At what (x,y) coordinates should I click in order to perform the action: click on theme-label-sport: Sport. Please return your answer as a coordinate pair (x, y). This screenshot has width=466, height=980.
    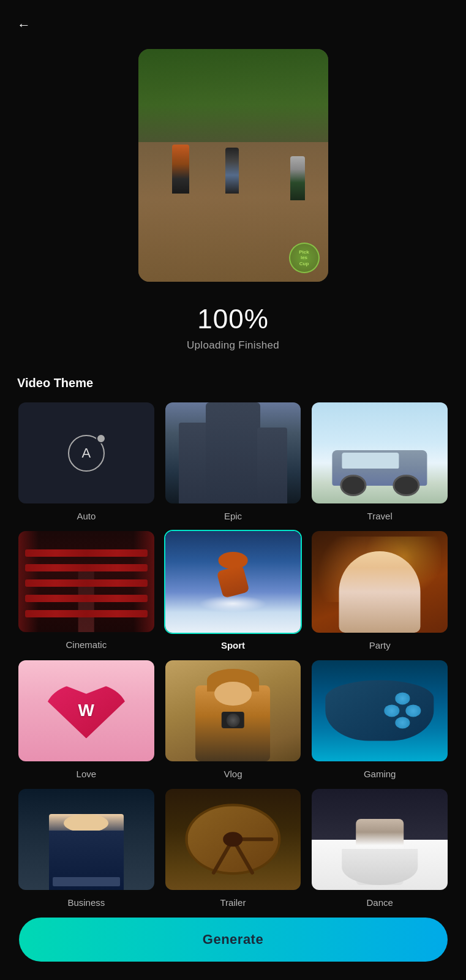
    Looking at the image, I should click on (233, 646).